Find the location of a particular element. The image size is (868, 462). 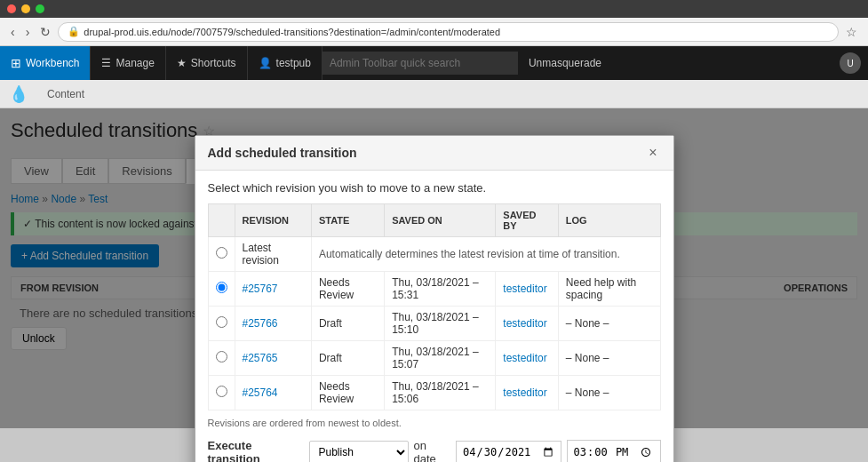

state-col-header: STATE is located at coordinates (347, 220).